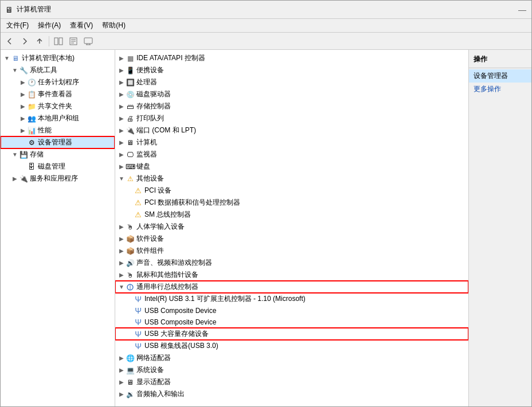  I want to click on expand-services: ▶, so click(15, 179).